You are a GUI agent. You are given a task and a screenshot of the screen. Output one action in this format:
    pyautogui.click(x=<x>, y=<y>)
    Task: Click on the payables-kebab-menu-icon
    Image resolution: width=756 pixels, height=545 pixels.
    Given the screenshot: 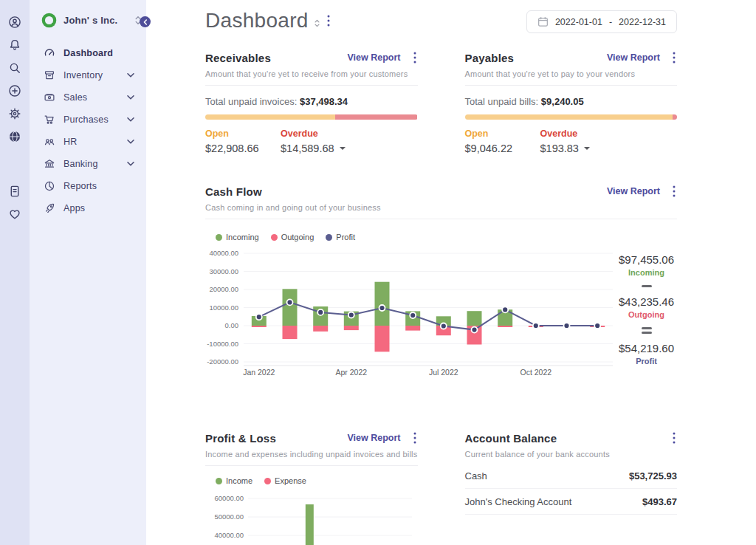 What is the action you would take?
    pyautogui.click(x=674, y=58)
    